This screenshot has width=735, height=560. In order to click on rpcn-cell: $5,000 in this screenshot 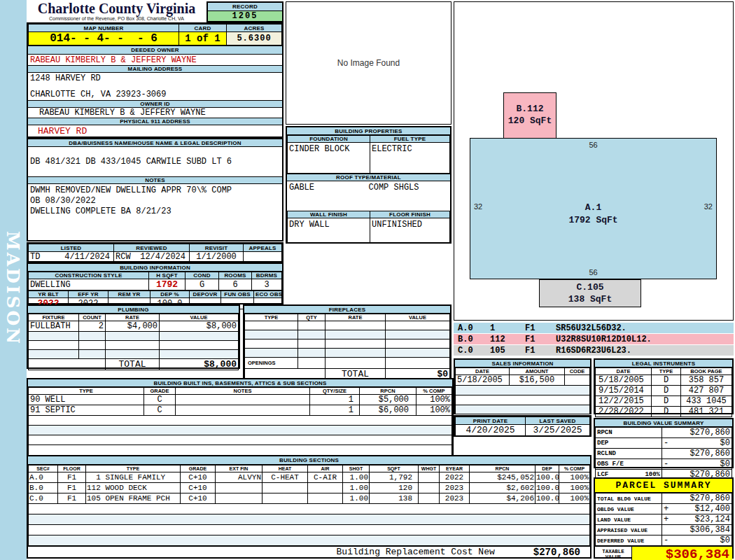, I will do `click(388, 400)`.